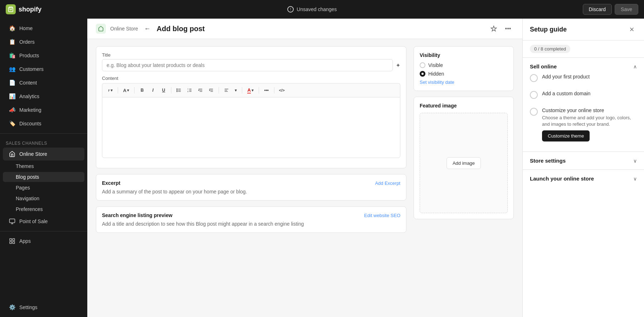  Describe the element at coordinates (251, 78) in the screenshot. I see `content-field-label: Content` at that location.